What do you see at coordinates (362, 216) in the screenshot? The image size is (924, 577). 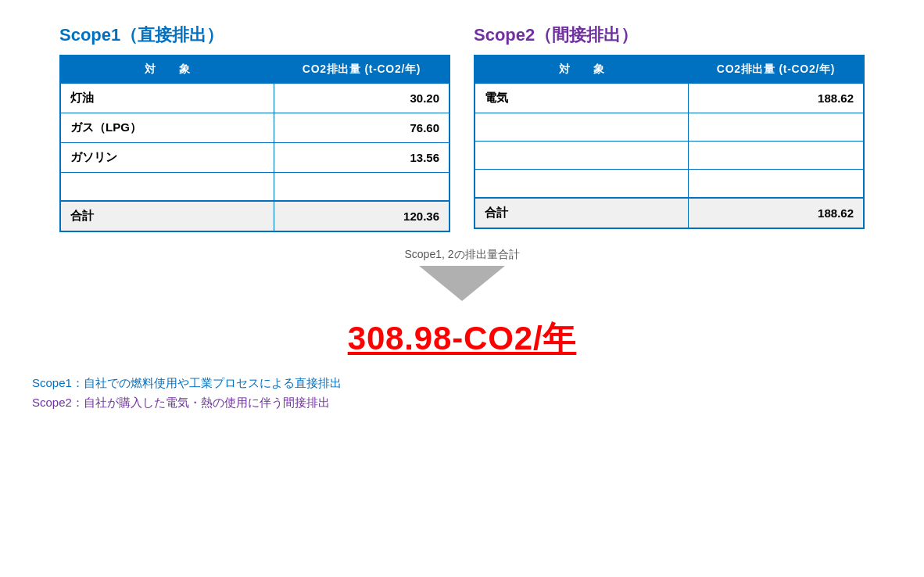 I see `scope1-total-value: 120.36` at bounding box center [362, 216].